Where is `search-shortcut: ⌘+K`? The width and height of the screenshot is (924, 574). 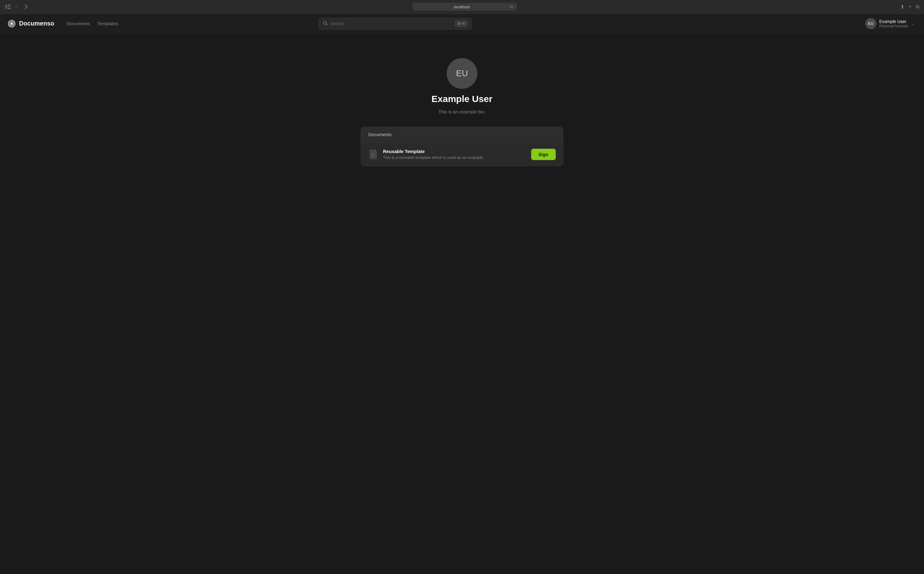 search-shortcut: ⌘+K is located at coordinates (461, 24).